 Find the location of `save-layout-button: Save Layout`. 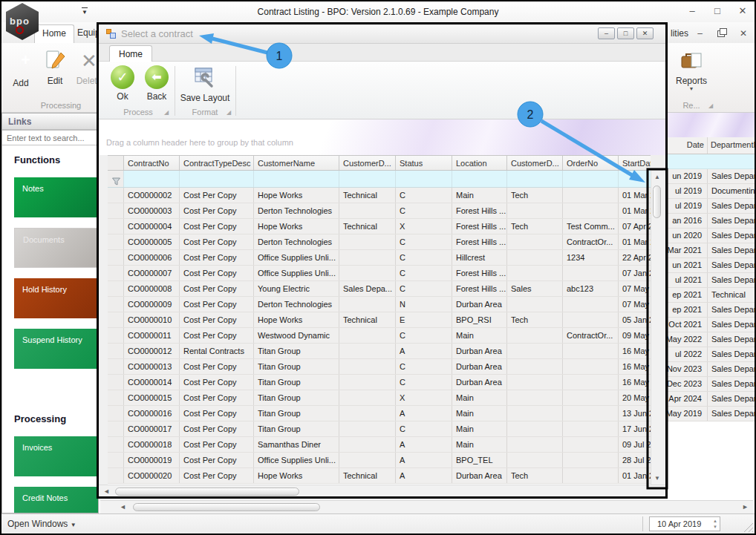

save-layout-button: Save Layout is located at coordinates (205, 83).